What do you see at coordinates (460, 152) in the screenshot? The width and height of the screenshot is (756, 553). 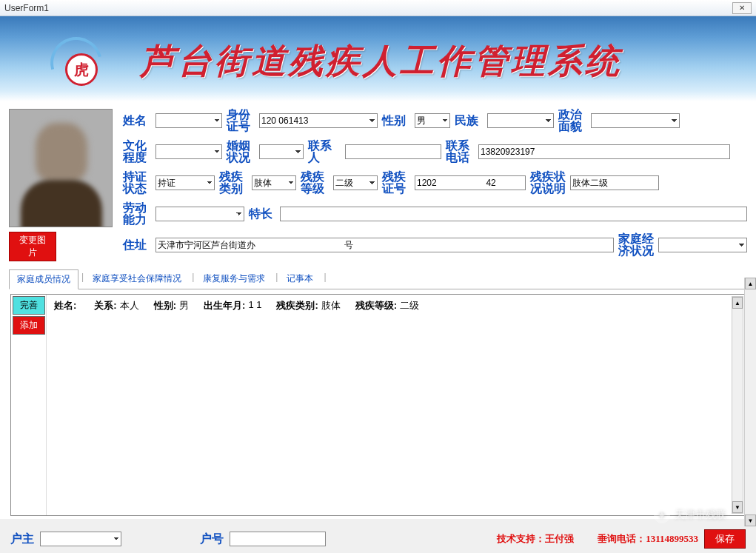 I see `label-contact-phone: 联系 电话` at bounding box center [460, 152].